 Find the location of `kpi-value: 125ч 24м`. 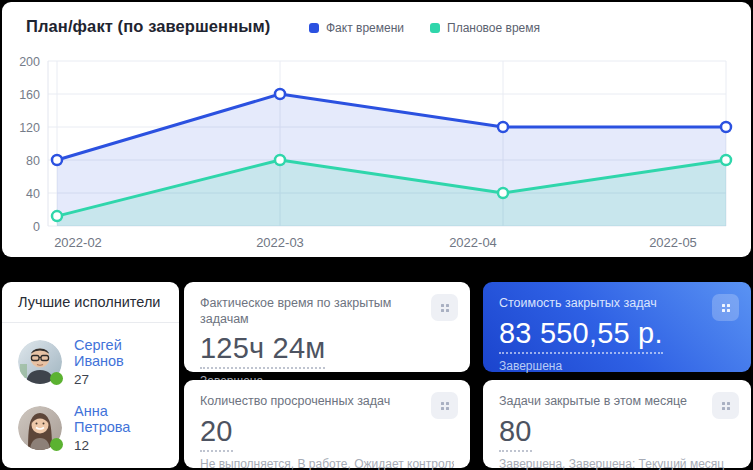

kpi-value: 125ч 24м is located at coordinates (262, 350).